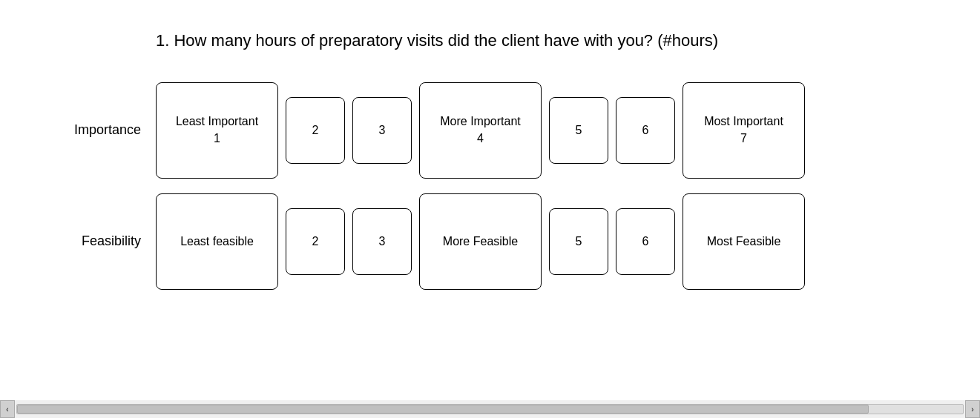 This screenshot has height=418, width=980. What do you see at coordinates (490, 409) in the screenshot?
I see `scrollbar-track` at bounding box center [490, 409].